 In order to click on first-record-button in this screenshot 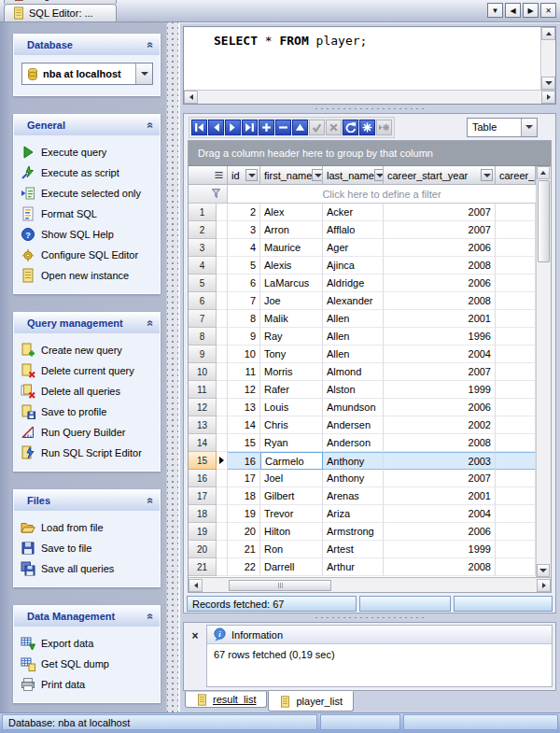, I will do `click(200, 127)`.